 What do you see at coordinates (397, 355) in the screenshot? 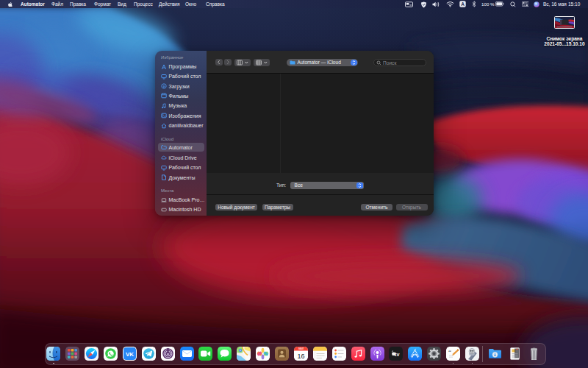
I see `svg-text: tv` at bounding box center [397, 355].